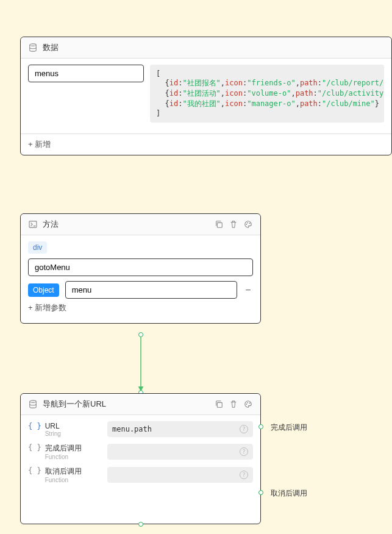  Describe the element at coordinates (289, 494) in the screenshot. I see `port-label-cancel: 取消后调用` at that location.